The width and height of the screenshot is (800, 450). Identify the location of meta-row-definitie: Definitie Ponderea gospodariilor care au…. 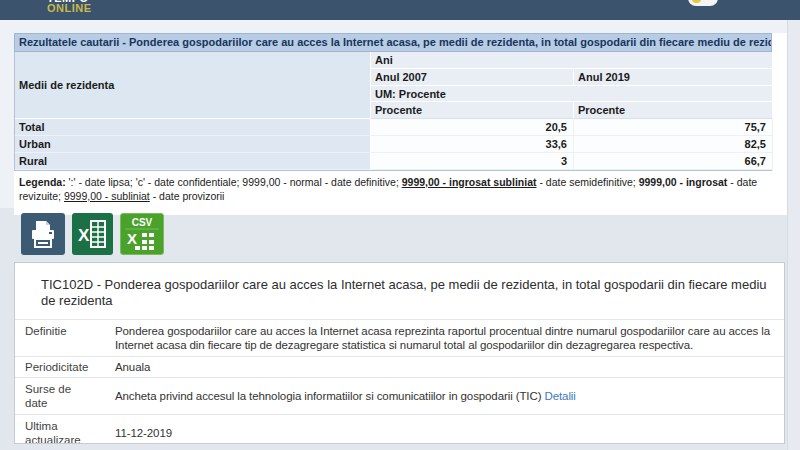
(400, 338).